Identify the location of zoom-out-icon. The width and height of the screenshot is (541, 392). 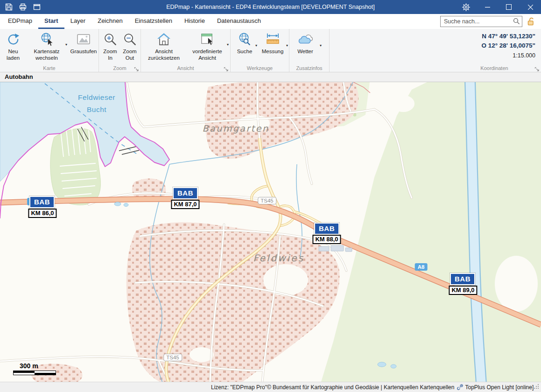
(130, 39).